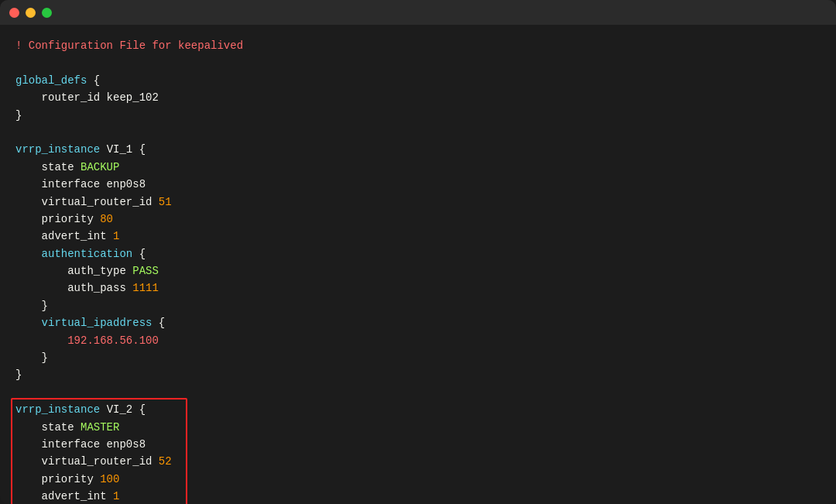  I want to click on maximize-button, so click(46, 12).